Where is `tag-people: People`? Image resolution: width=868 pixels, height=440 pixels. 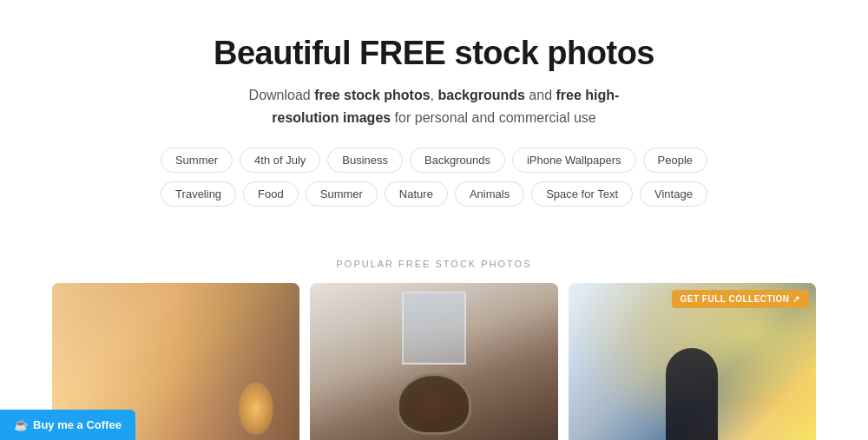 tag-people: People is located at coordinates (675, 160).